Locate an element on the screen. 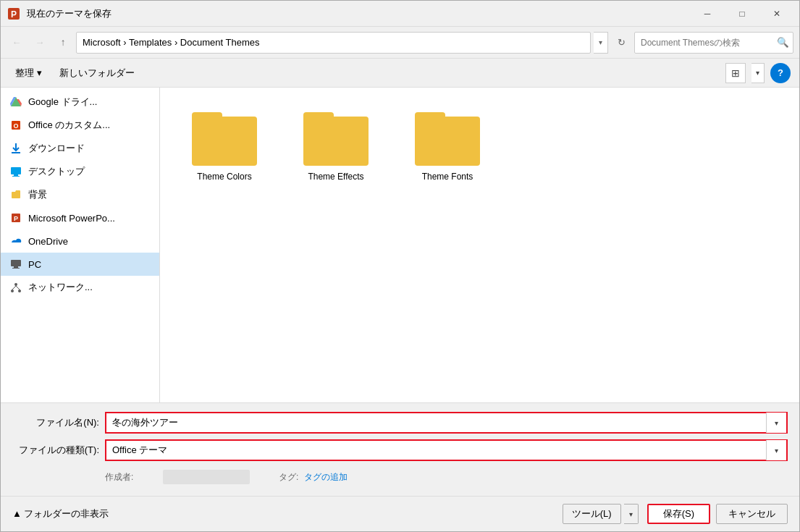 This screenshot has width=800, height=532. folder-label: Theme Colors is located at coordinates (224, 177).